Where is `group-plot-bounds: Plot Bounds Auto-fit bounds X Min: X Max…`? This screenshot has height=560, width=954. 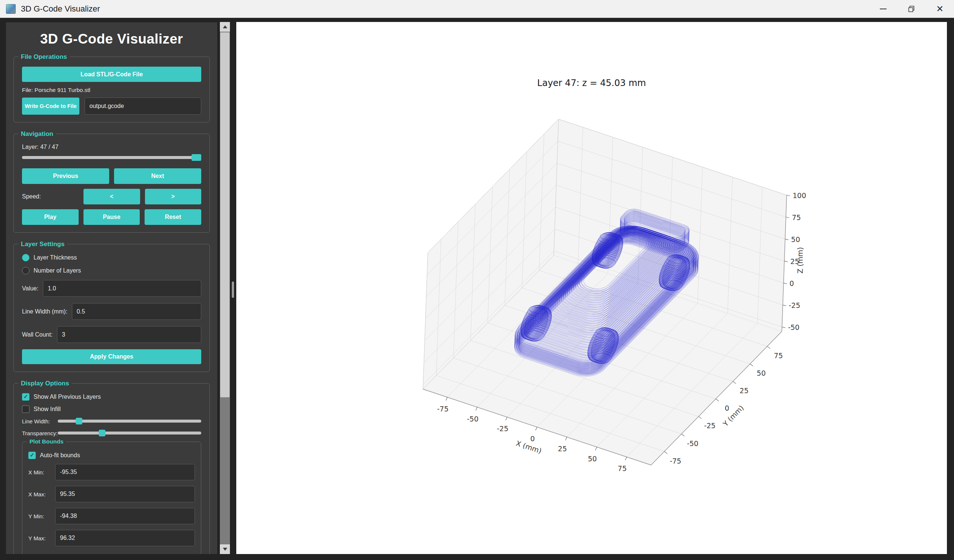
group-plot-bounds: Plot Bounds Auto-fit bounds X Min: X Max… is located at coordinates (112, 498).